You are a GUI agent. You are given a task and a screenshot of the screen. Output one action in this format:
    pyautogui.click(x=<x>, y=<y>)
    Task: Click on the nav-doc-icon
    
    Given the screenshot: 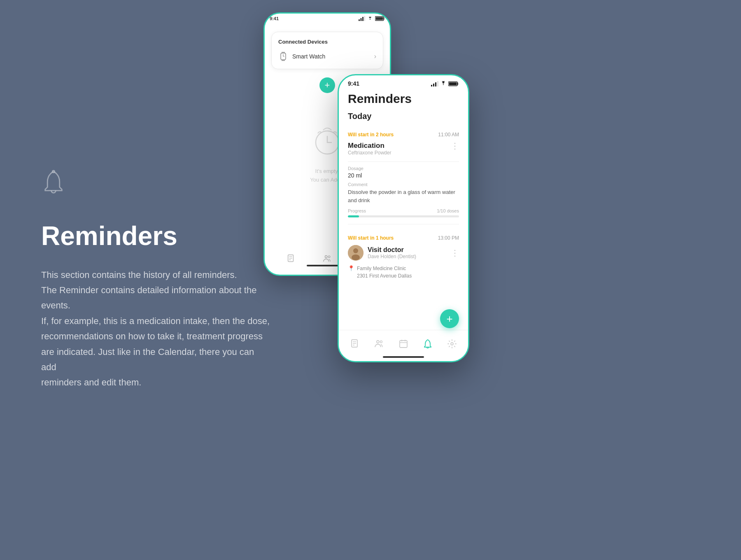 What is the action you would take?
    pyautogui.click(x=291, y=259)
    